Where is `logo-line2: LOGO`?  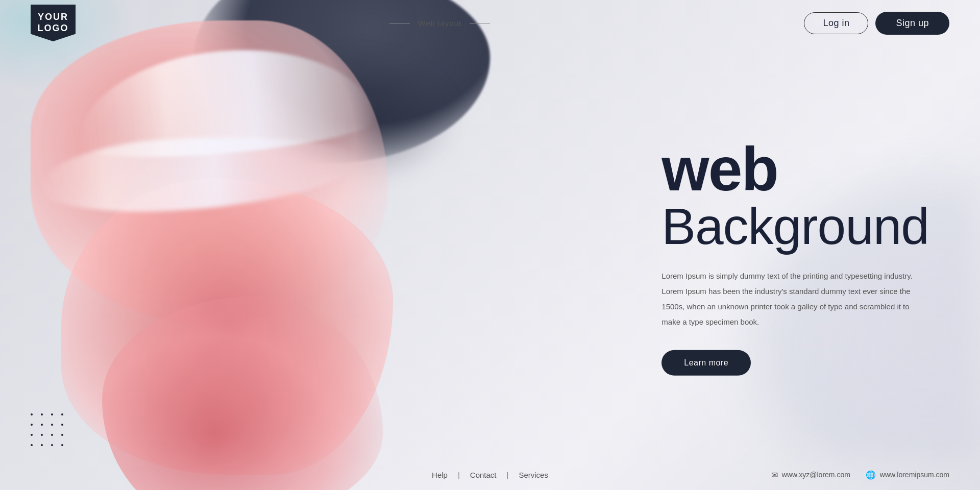 logo-line2: LOGO is located at coordinates (53, 29).